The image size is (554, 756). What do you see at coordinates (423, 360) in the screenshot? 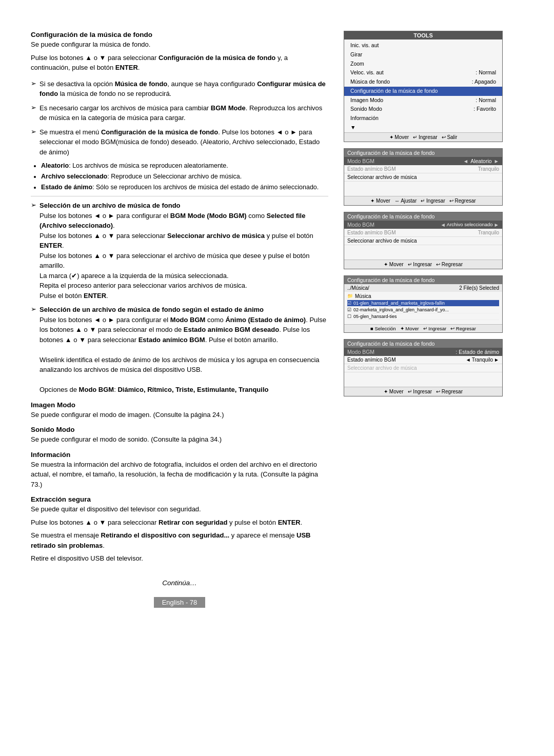
I see `box5-estado-row: Estado anímico BGM ◄ Tranquilo ►` at bounding box center [423, 360].